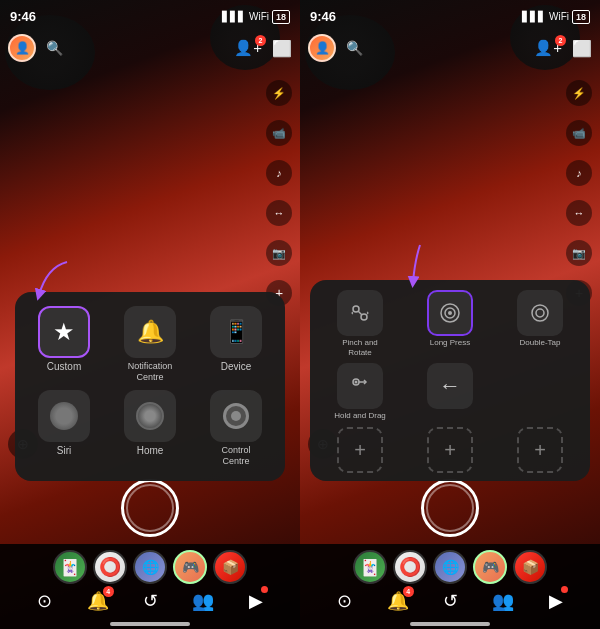  I want to click on custom-label: Custom, so click(64, 366).